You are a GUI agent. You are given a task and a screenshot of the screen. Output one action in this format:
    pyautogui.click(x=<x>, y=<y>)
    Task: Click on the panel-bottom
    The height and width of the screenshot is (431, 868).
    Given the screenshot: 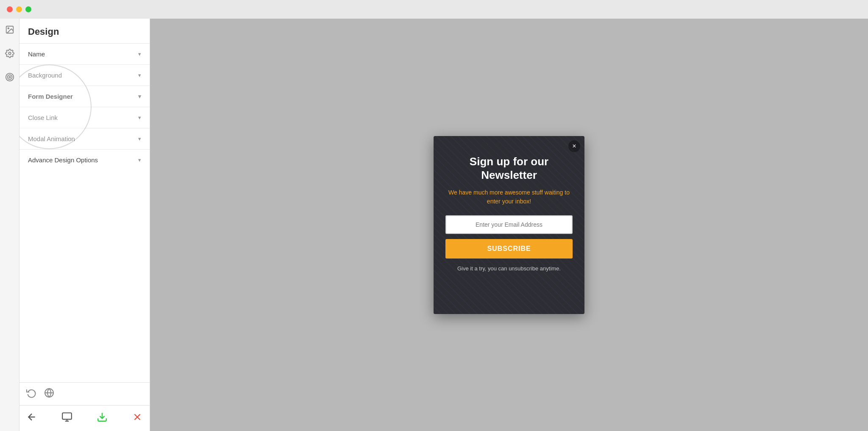 What is the action you would take?
    pyautogui.click(x=85, y=407)
    